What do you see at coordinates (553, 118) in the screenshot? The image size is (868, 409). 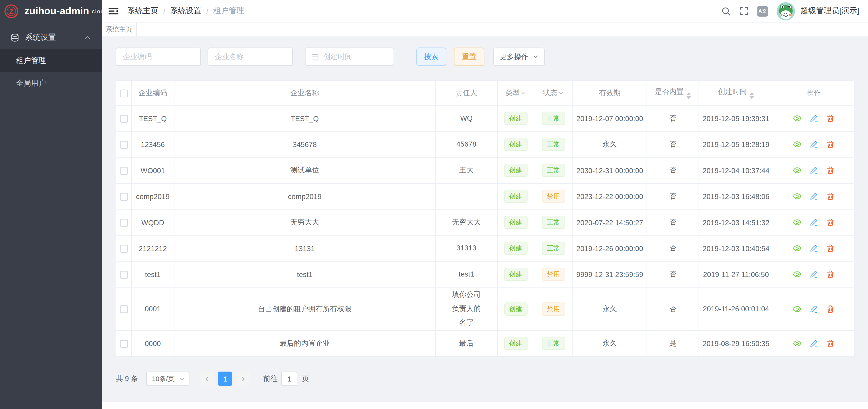 I see `status-tag: 正常` at bounding box center [553, 118].